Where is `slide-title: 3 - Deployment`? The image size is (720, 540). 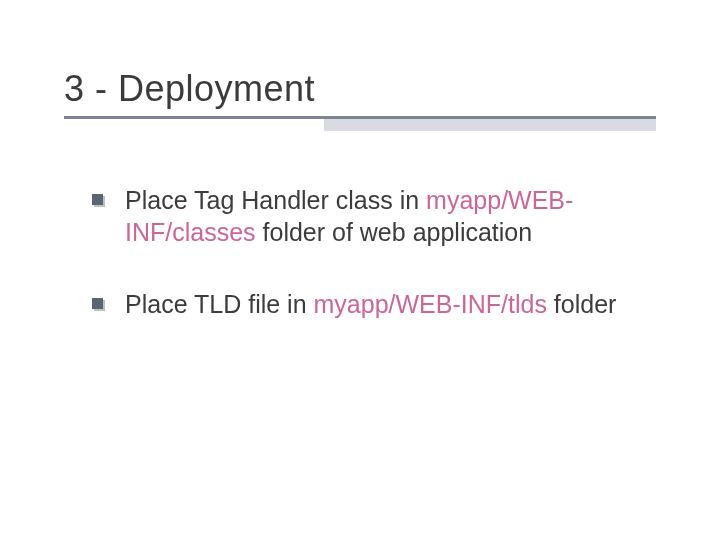 slide-title: 3 - Deployment is located at coordinates (360, 89).